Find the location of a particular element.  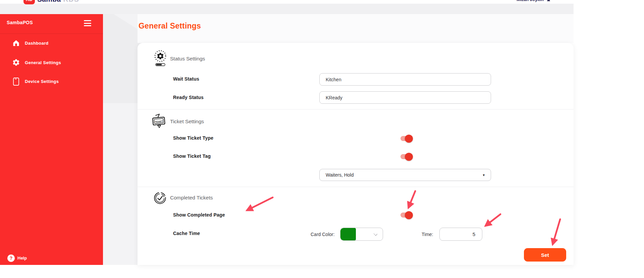

sidebar-item-dashboard: Dashboard is located at coordinates (52, 46).